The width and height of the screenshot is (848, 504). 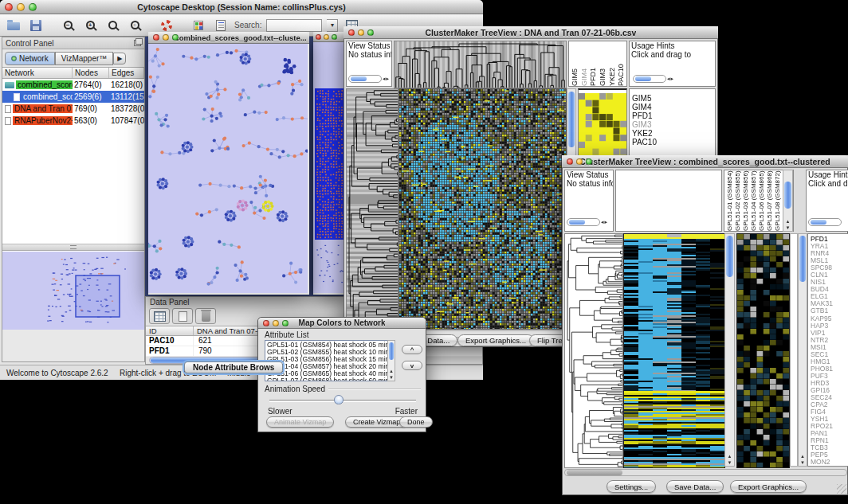 What do you see at coordinates (585, 64) in the screenshot?
I see `column-label: GIM4` at bounding box center [585, 64].